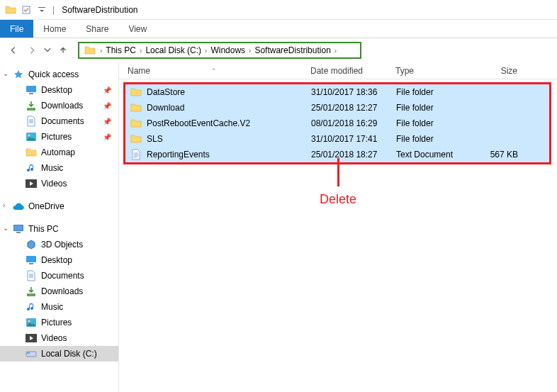 The width and height of the screenshot is (557, 392). What do you see at coordinates (229, 92) in the screenshot?
I see `file-name: DataStore` at bounding box center [229, 92].